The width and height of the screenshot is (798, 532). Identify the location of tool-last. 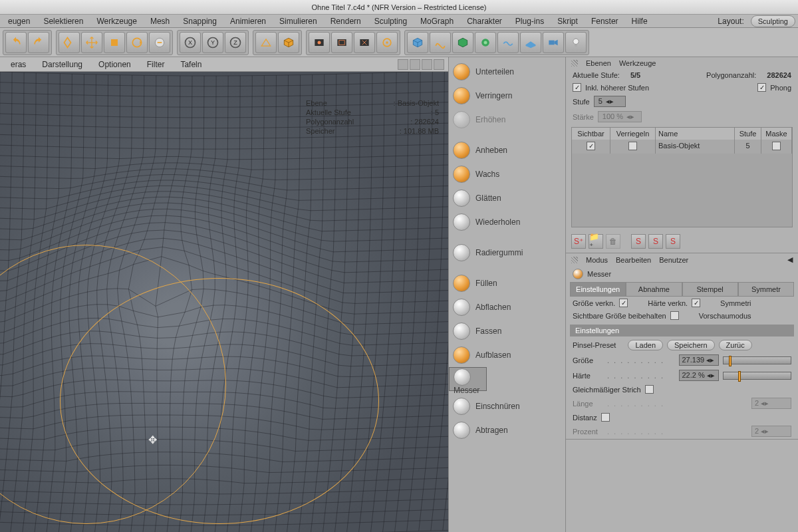
(160, 43).